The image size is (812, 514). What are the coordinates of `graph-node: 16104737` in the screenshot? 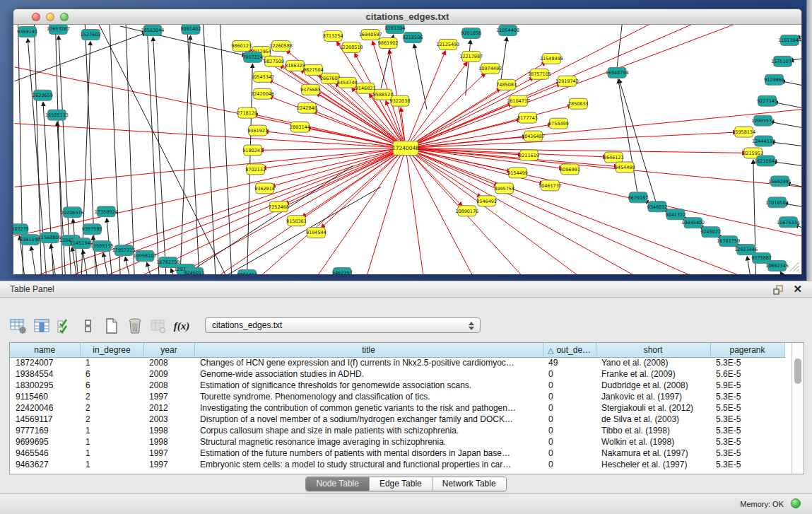 It's located at (519, 100).